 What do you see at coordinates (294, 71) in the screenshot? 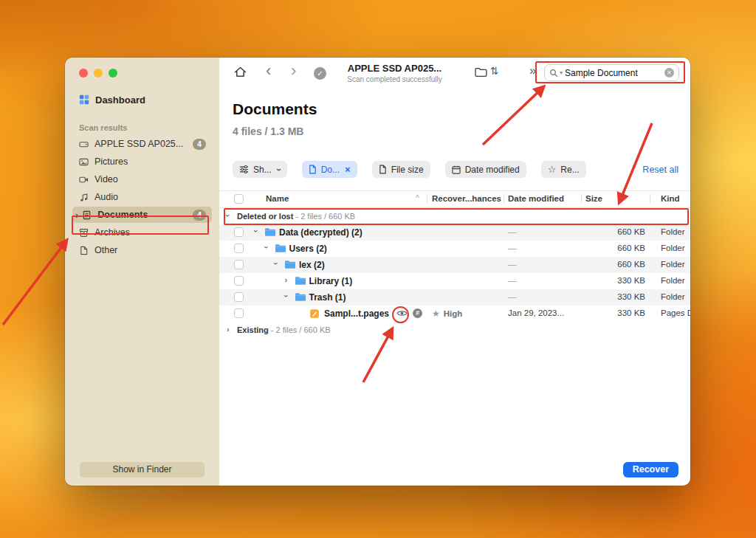
I see `forward-chevron-icon: ›` at bounding box center [294, 71].